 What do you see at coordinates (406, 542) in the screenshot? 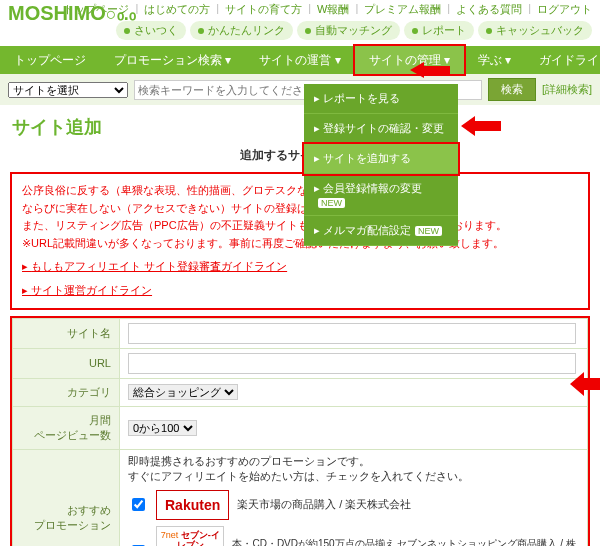
I see `seven-desc: 本・CD・DVDが約150万点の品揃え セブンネットショッピング商品購入 / 株…` at bounding box center [406, 542].